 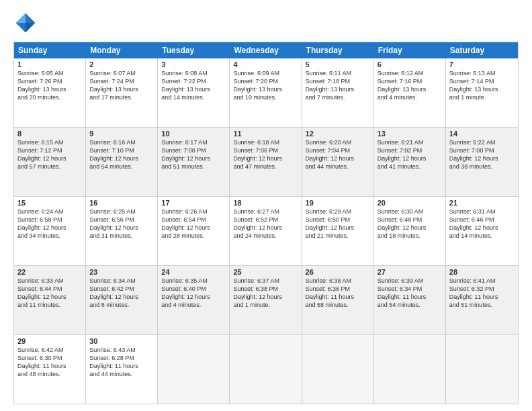 What do you see at coordinates (482, 224) in the screenshot?
I see `cell-info: Sunrise: 6:31 AMSunset: 6:46 PMDaylight:…` at bounding box center [482, 224].